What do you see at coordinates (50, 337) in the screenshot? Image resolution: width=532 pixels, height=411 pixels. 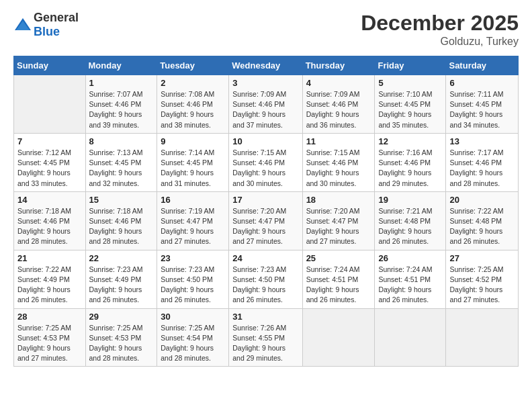 I see `calendar-cell: 28Sunrise: 7:25 AMSunset: 4:53 PMDayligh…` at bounding box center [50, 337].